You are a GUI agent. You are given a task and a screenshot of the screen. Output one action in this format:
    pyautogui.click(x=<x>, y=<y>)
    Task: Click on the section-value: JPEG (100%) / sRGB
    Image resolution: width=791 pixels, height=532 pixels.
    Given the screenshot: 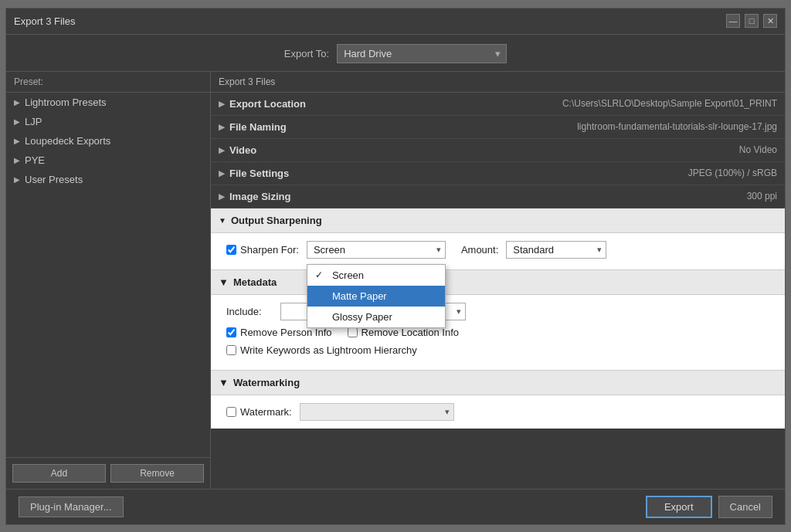 What is the action you would take?
    pyautogui.click(x=732, y=173)
    